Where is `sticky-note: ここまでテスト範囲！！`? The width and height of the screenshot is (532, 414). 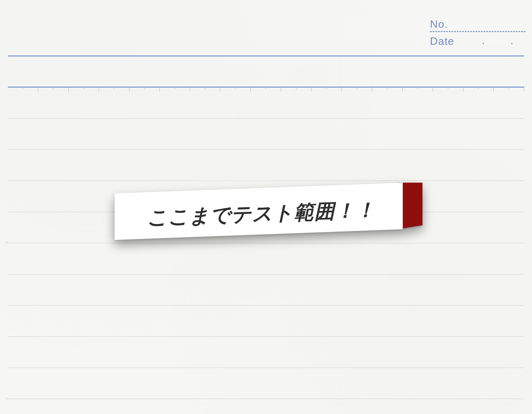
sticky-note: ここまでテスト範囲！！ is located at coordinates (268, 212).